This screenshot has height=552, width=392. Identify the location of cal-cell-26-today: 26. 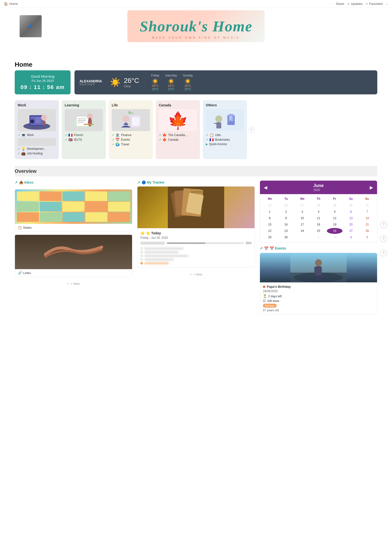
(335, 231).